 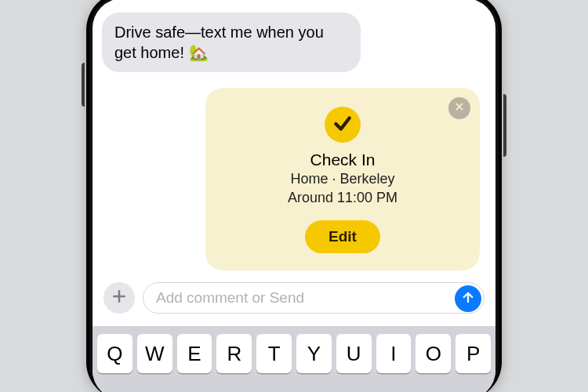 I want to click on key-y: Y, so click(x=314, y=354).